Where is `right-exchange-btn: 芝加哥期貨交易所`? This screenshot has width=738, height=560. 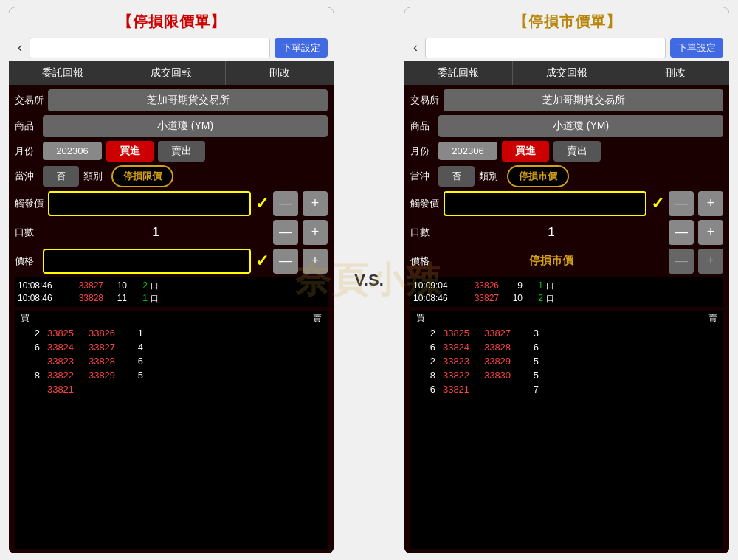 right-exchange-btn: 芝加哥期貨交易所 is located at coordinates (583, 100).